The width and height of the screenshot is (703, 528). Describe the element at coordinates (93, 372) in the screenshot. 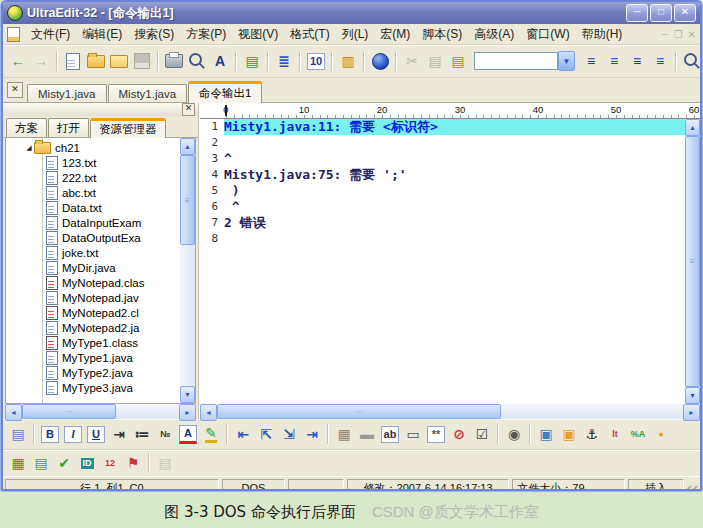

I see `tree-file-item: MyType2.java` at that location.